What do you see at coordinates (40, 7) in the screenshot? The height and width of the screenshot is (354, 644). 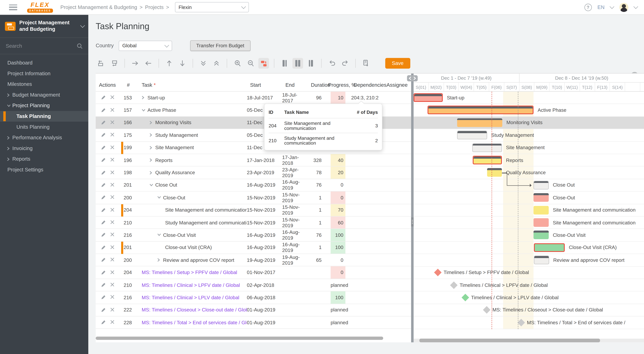 I see `flex-databases-logo: FLEX DATABASES` at bounding box center [40, 7].